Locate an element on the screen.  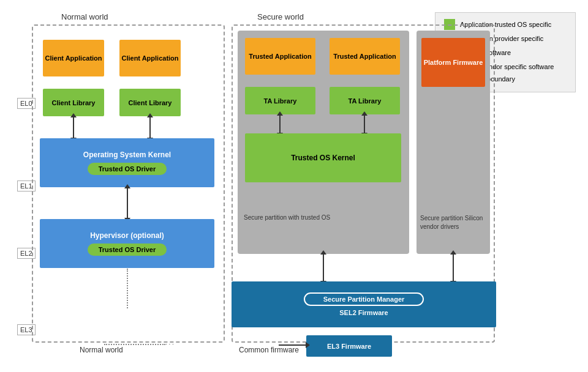
secure-partition-silicon-container: Platform Firmware Secure partition Silic… is located at coordinates (453, 142).